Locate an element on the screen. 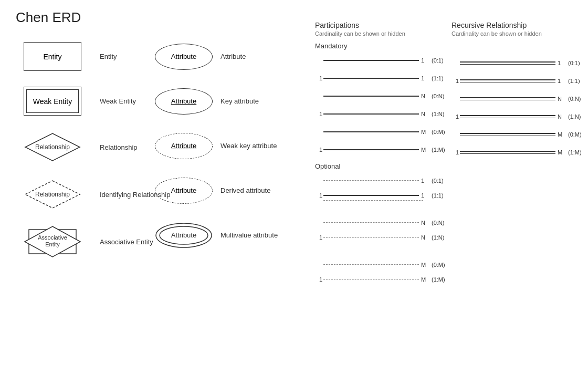  rec-code-1-N: (1:N) is located at coordinates (578, 117).